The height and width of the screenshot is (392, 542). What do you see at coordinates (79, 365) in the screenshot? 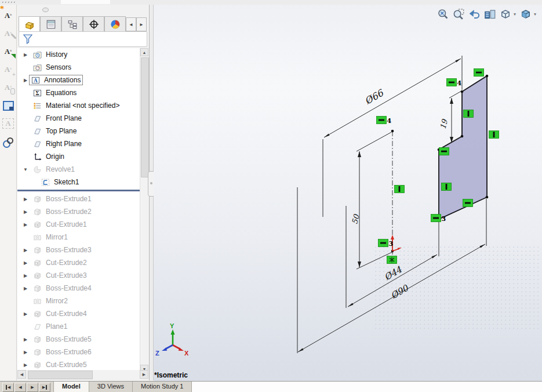
I see `tree-item-cut-extrude5: ▶Cut-Extrude5` at bounding box center [79, 365].